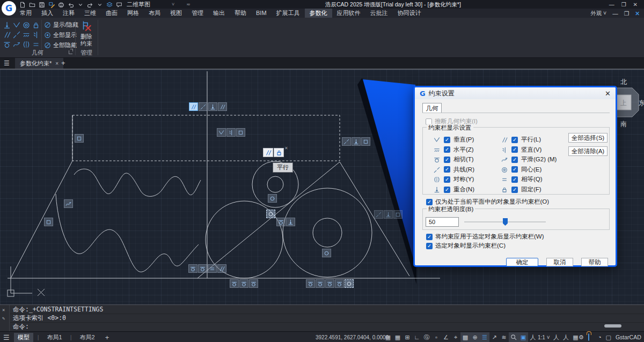 The width and height of the screenshot is (644, 342). Describe the element at coordinates (42, 4) in the screenshot. I see `save-icon` at that location.